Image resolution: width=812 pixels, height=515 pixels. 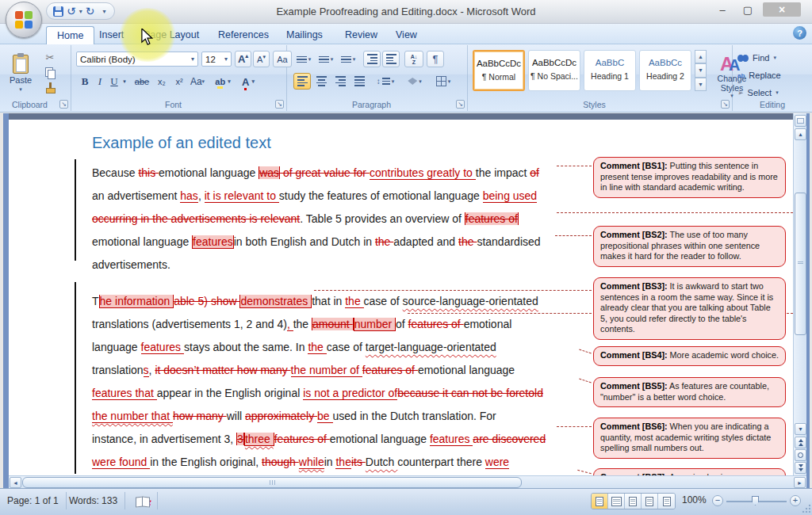 What do you see at coordinates (340, 81) in the screenshot?
I see `align-right-button` at bounding box center [340, 81].